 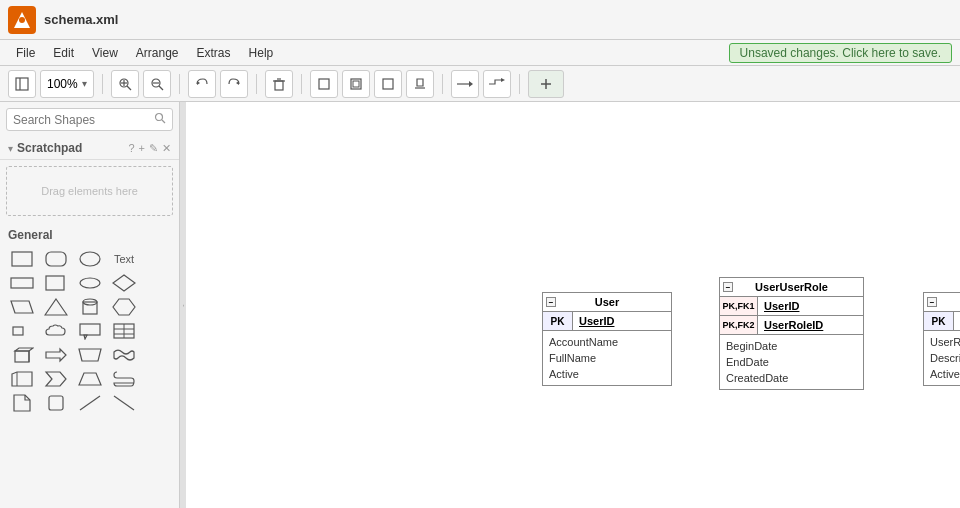 What do you see at coordinates (442, 84) in the screenshot?
I see `separator5` at bounding box center [442, 84].